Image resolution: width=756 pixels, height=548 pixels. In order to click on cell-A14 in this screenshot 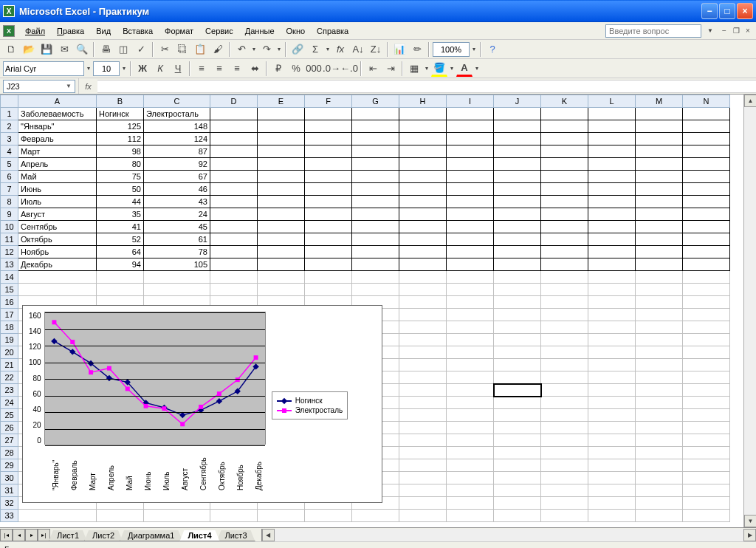, I will do `click(58, 278)`.